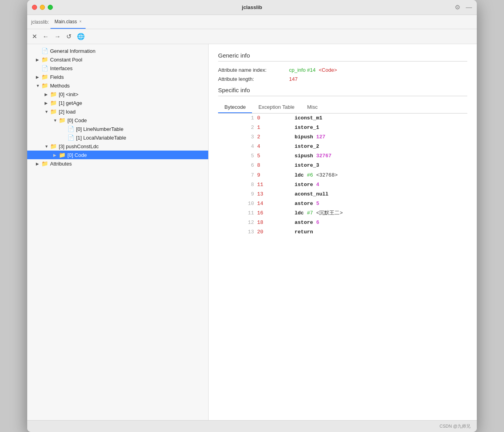  I want to click on doc-icon: 📄, so click(71, 129).